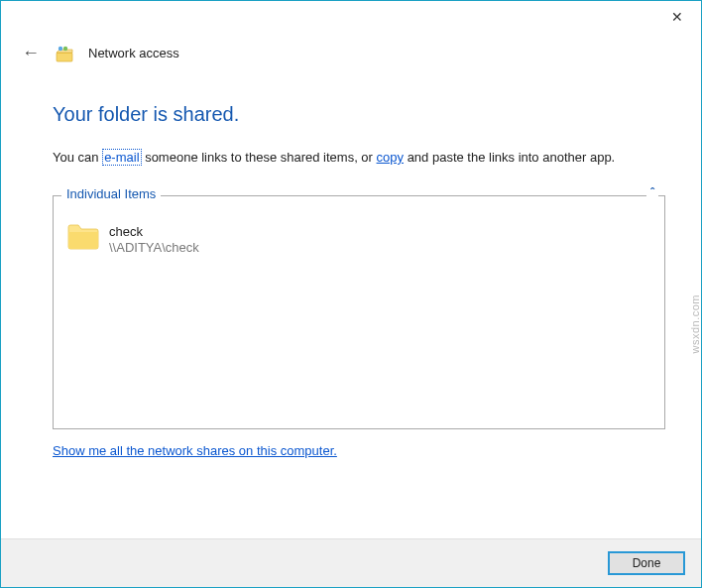 Image resolution: width=702 pixels, height=588 pixels. Describe the element at coordinates (677, 17) in the screenshot. I see `close-icon: ✕` at that location.